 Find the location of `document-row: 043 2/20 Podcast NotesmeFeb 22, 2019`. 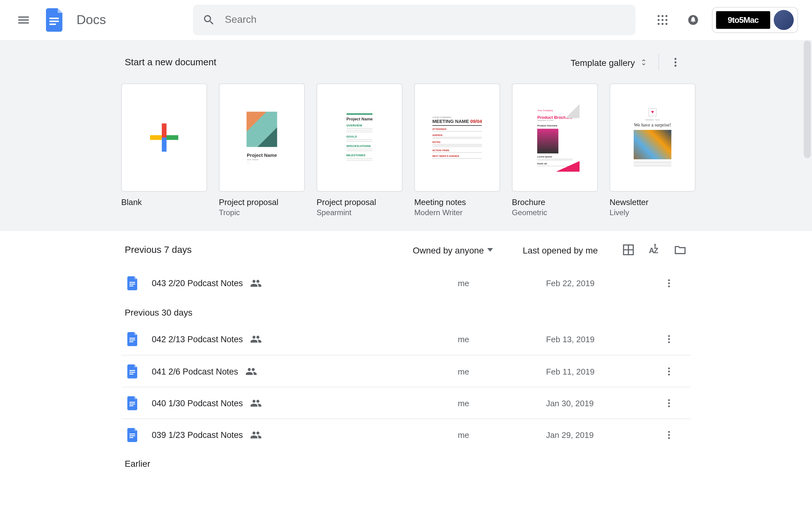

document-row: 043 2/20 Podcast NotesmeFeb 22, 2019 is located at coordinates (406, 283).